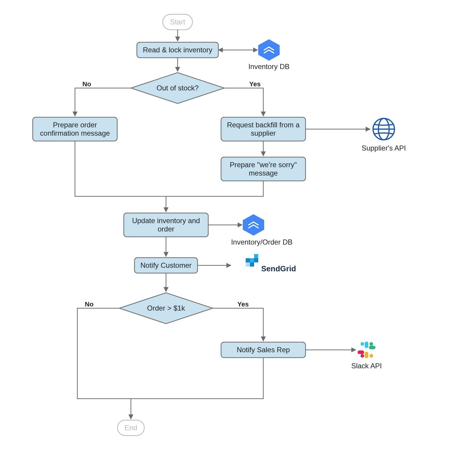  I want to click on notify-customer-node: Notify Customer, so click(166, 265).